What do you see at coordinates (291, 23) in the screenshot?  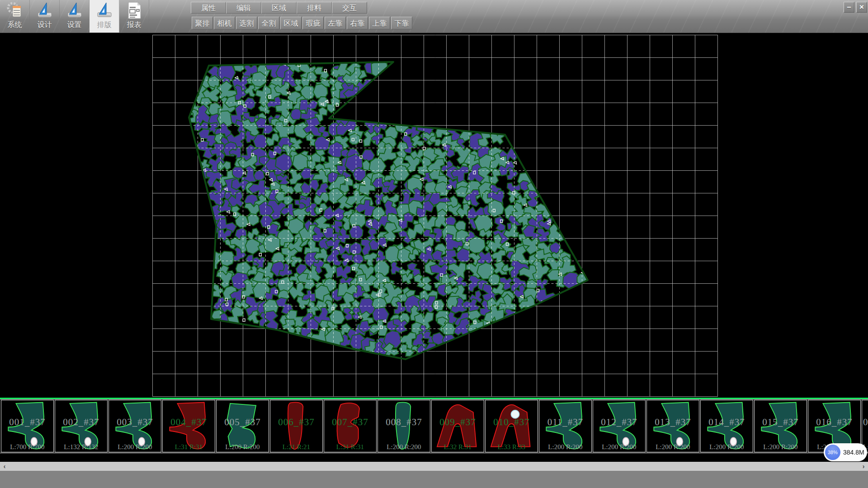 I see `tool-region: 区域` at bounding box center [291, 23].